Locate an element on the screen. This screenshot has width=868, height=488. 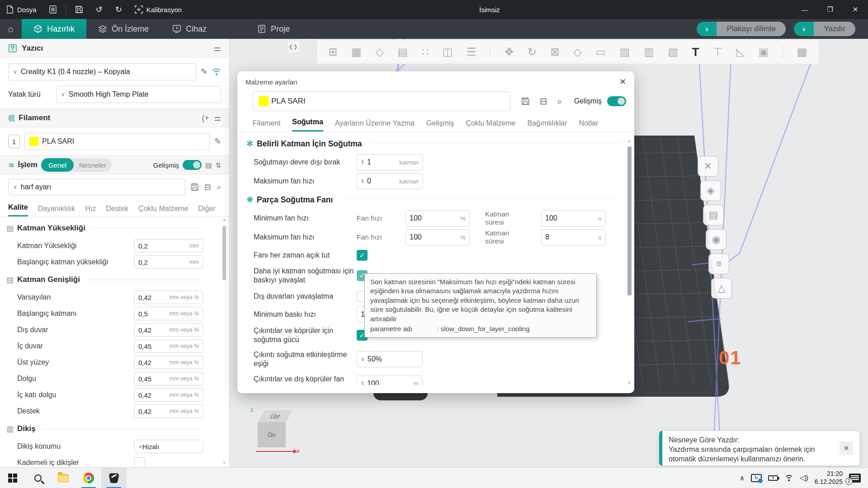
edit-filament-icon: ✎ is located at coordinates (218, 141).